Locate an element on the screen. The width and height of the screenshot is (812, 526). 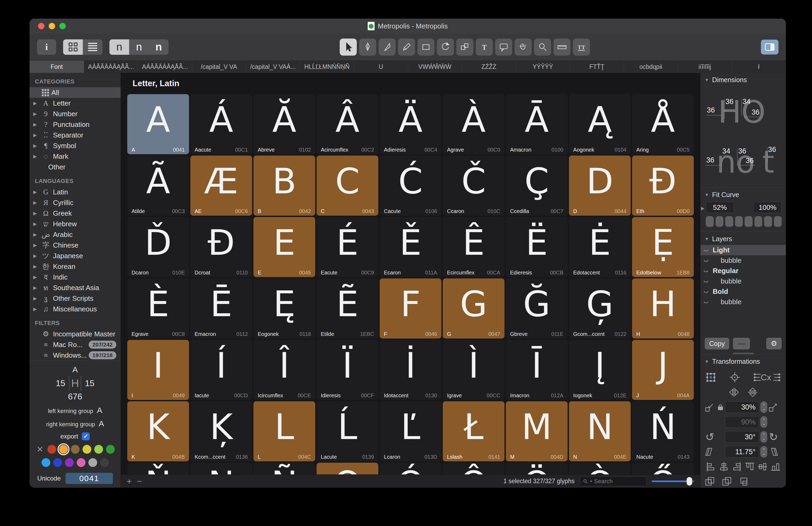
pencil-tool-button is located at coordinates (407, 47).